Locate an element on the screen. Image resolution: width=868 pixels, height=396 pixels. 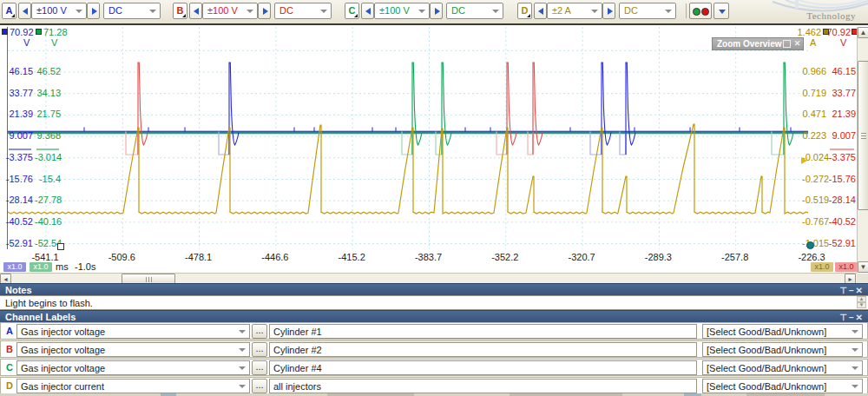
axis-d-unit: A is located at coordinates (812, 43).